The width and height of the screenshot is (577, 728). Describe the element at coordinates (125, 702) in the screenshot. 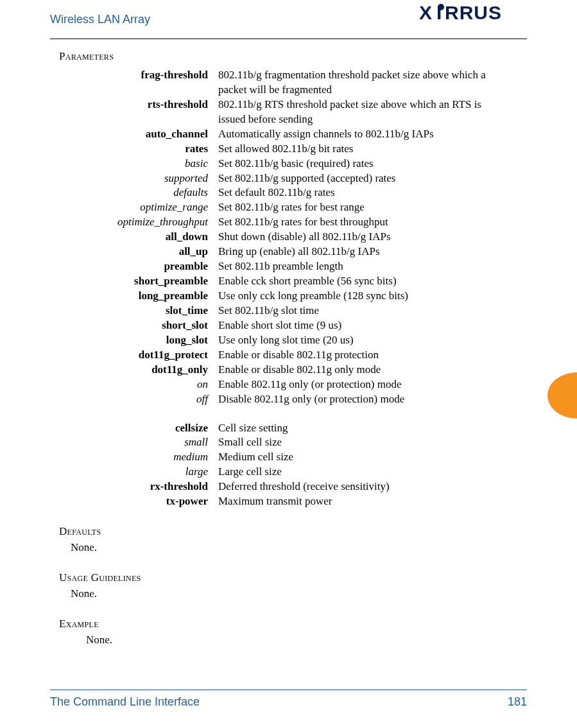

I see `footer-section-title: The Command Line Interface` at that location.